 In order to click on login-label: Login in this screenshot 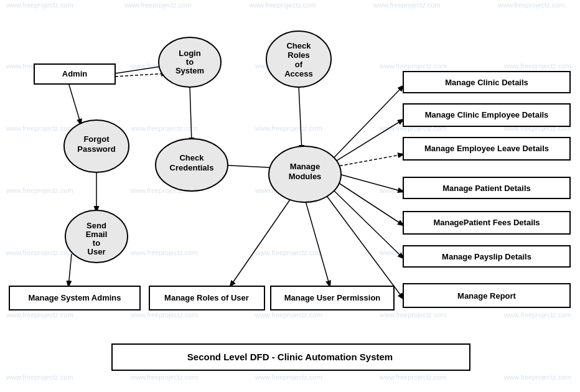, I will do `click(189, 54)`.